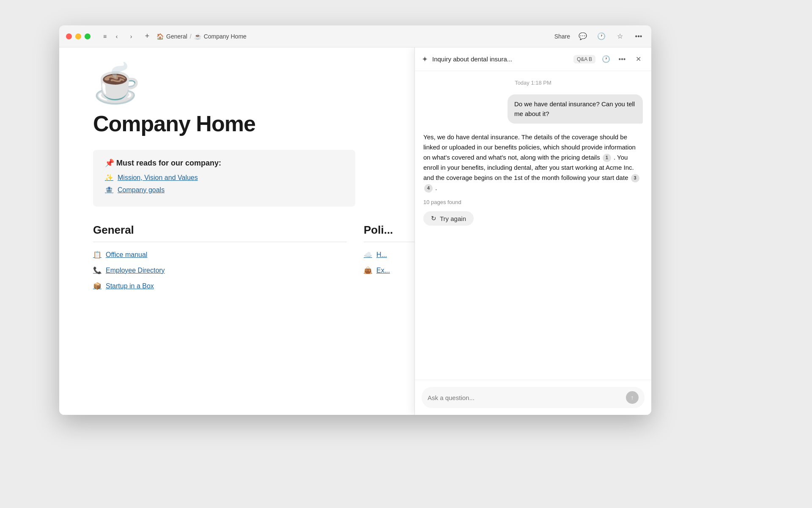 Image resolution: width=812 pixels, height=508 pixels. I want to click on must-reads-title: 📌 Must reads for our company:, so click(224, 163).